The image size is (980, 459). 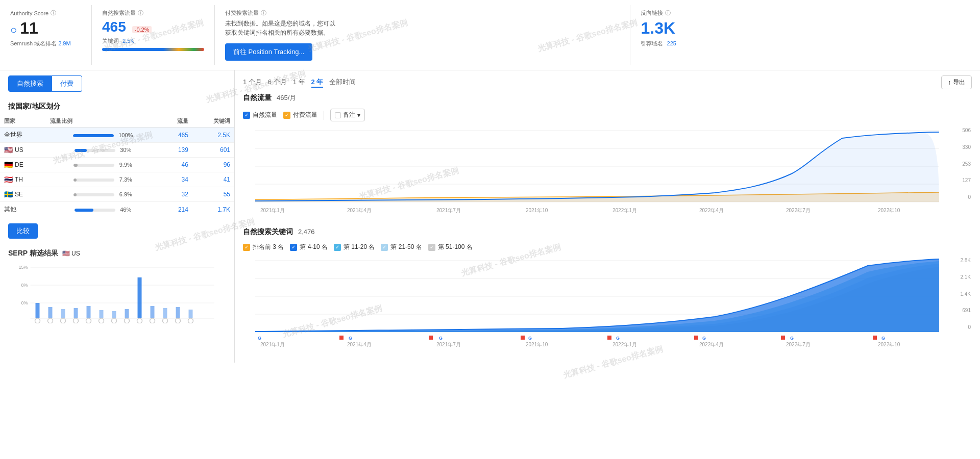 What do you see at coordinates (798, 345) in the screenshot?
I see `svg-text: 2022年7月` at bounding box center [798, 345].